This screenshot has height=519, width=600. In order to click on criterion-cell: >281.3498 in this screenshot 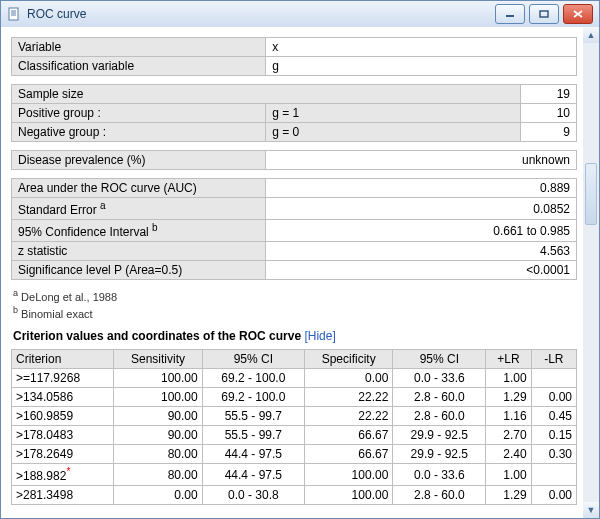, I will do `click(63, 496)`.